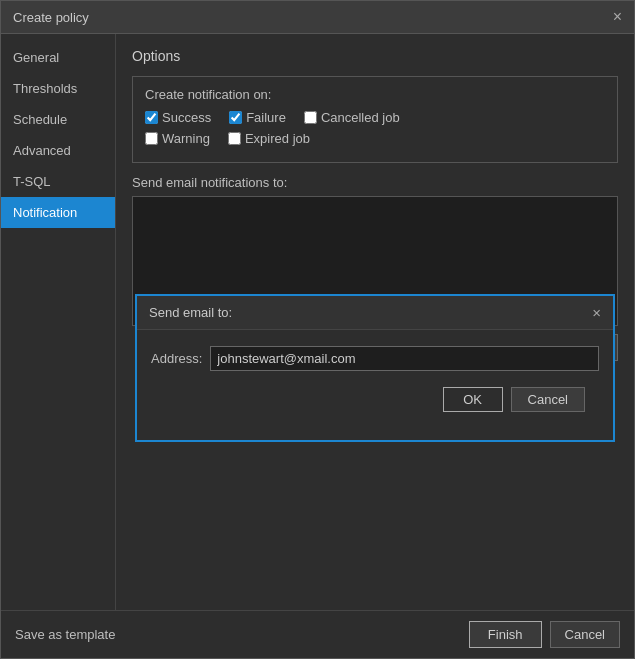 The height and width of the screenshot is (659, 635). Describe the element at coordinates (375, 406) in the screenshot. I see `sub-dialog-footer: OK Cancel` at that location.